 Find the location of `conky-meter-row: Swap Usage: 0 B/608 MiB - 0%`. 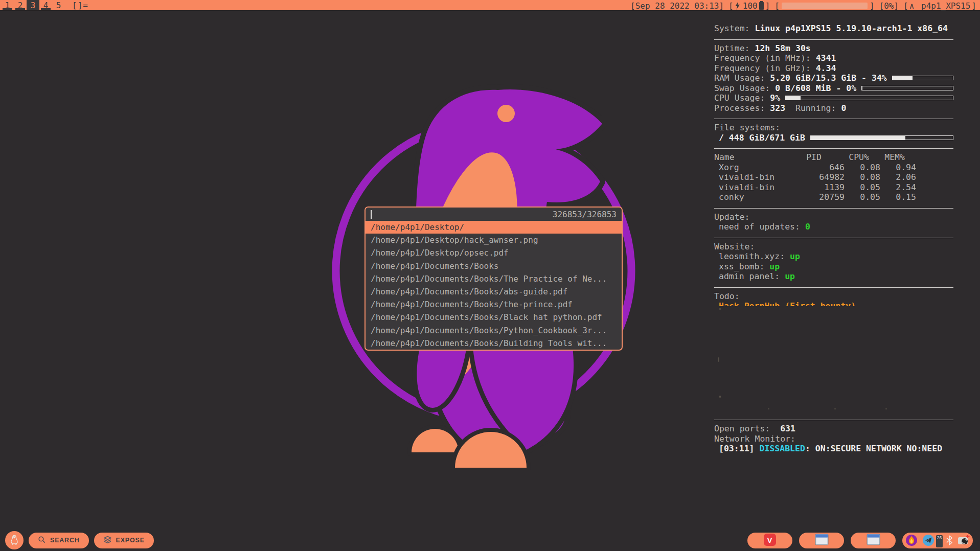

conky-meter-row: Swap Usage: 0 B/608 MiB - 0% is located at coordinates (834, 88).